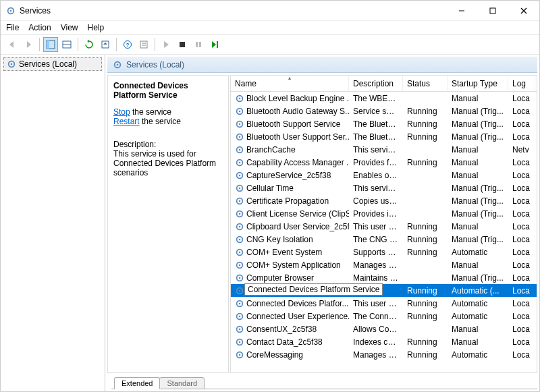 This screenshot has width=540, height=392. Describe the element at coordinates (137, 383) in the screenshot. I see `tab-extended: Extended` at that location.